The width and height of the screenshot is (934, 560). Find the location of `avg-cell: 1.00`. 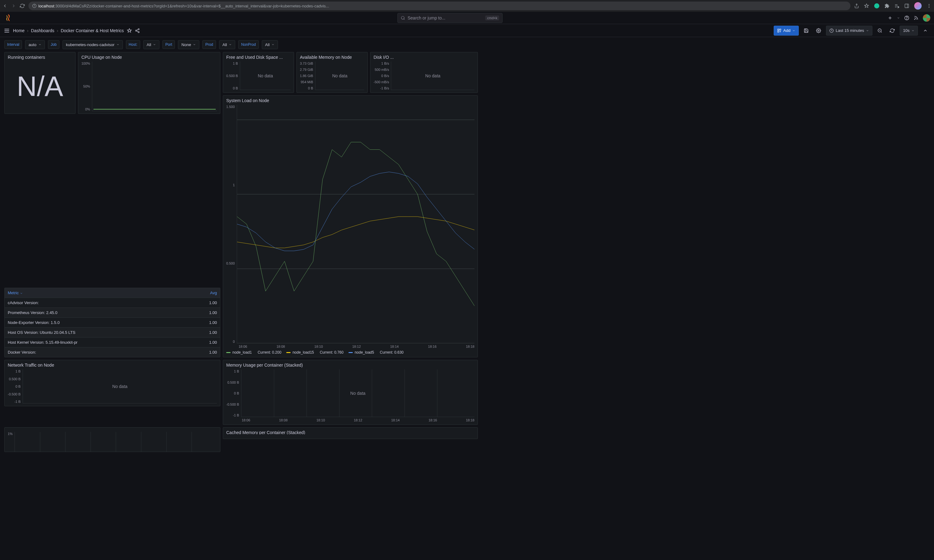

avg-cell: 1.00 is located at coordinates (203, 323).